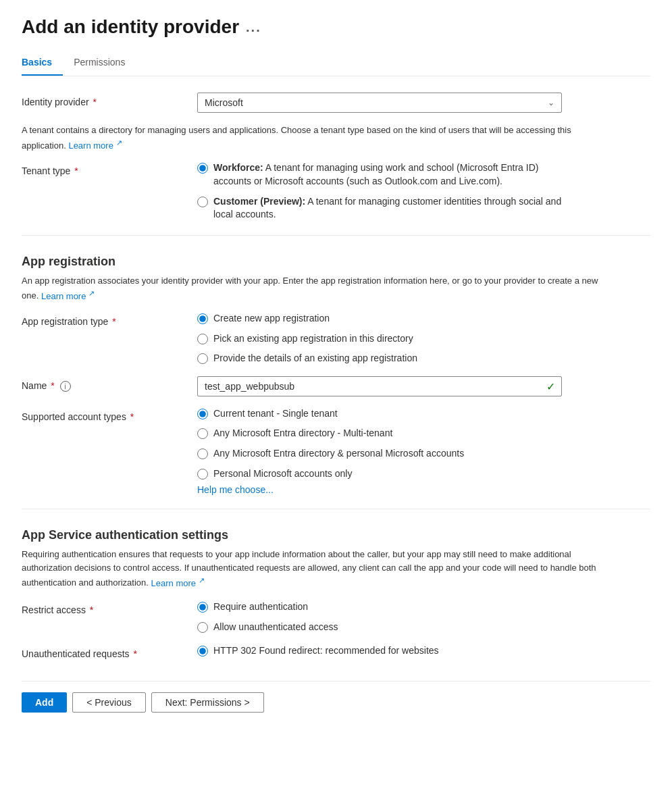 The width and height of the screenshot is (672, 799). I want to click on restrict-access-label: Restrict access *, so click(109, 608).